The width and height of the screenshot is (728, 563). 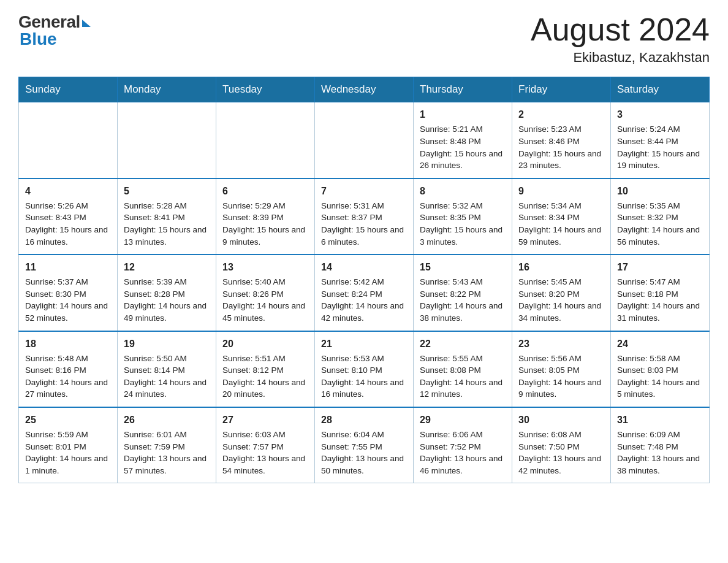 What do you see at coordinates (561, 90) in the screenshot?
I see `calendar-header-friday: Friday` at bounding box center [561, 90].